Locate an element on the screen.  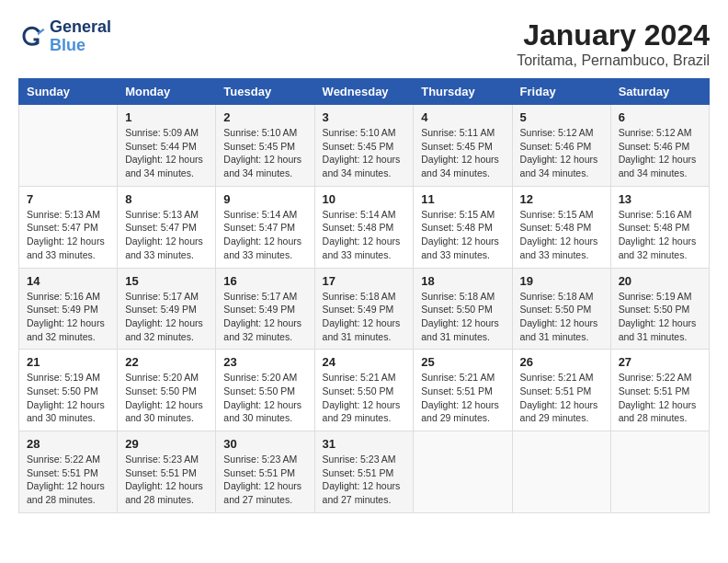
header-wednesday: Wednesday is located at coordinates (364, 92).